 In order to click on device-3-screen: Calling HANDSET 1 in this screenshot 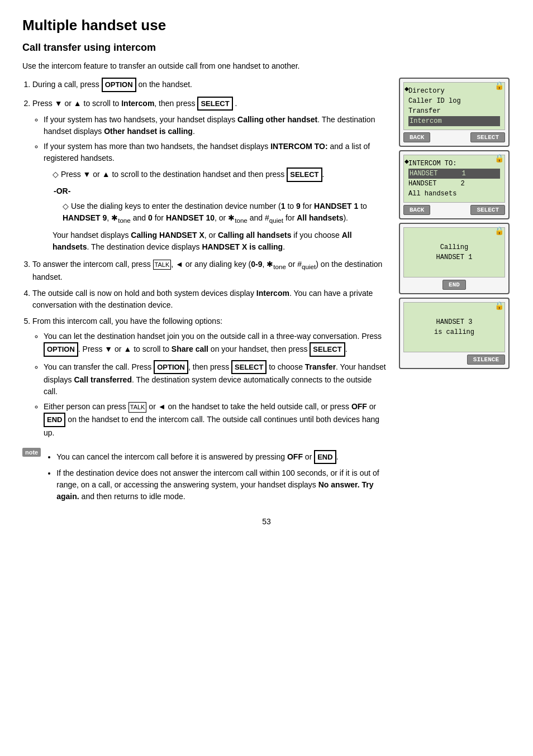, I will do `click(454, 252)`.